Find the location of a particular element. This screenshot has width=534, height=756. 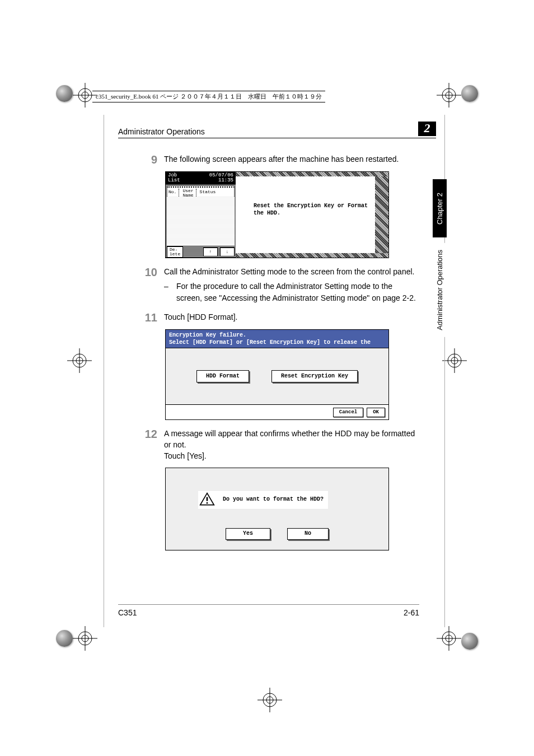

ok-button: OK is located at coordinates (376, 412).